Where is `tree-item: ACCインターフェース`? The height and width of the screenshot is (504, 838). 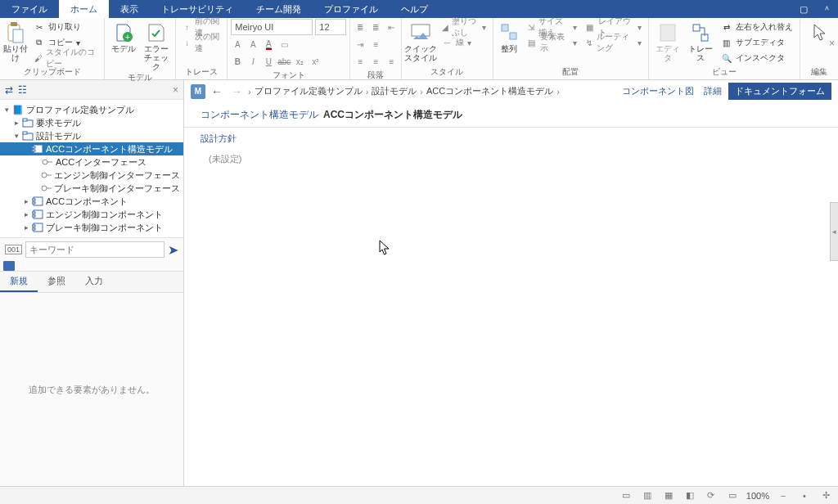 tree-item: ACCインターフェース is located at coordinates (92, 162).